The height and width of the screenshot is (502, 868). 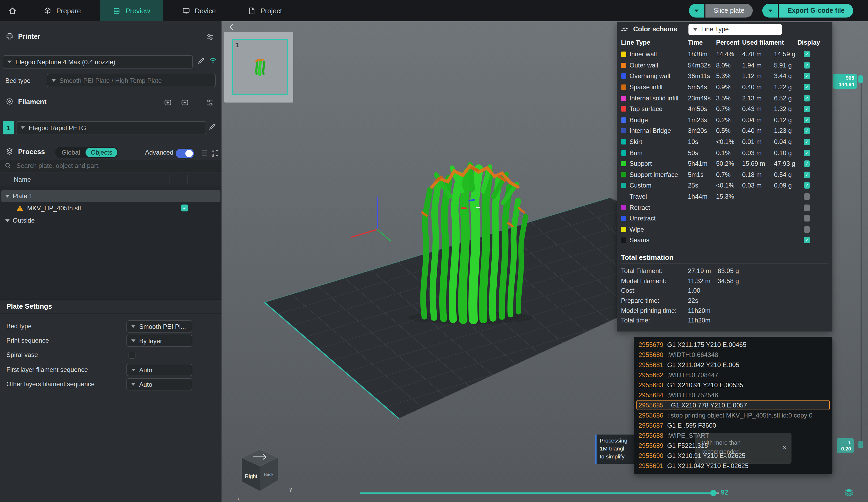 What do you see at coordinates (659, 207) in the screenshot?
I see `line-type-label: Retract` at bounding box center [659, 207].